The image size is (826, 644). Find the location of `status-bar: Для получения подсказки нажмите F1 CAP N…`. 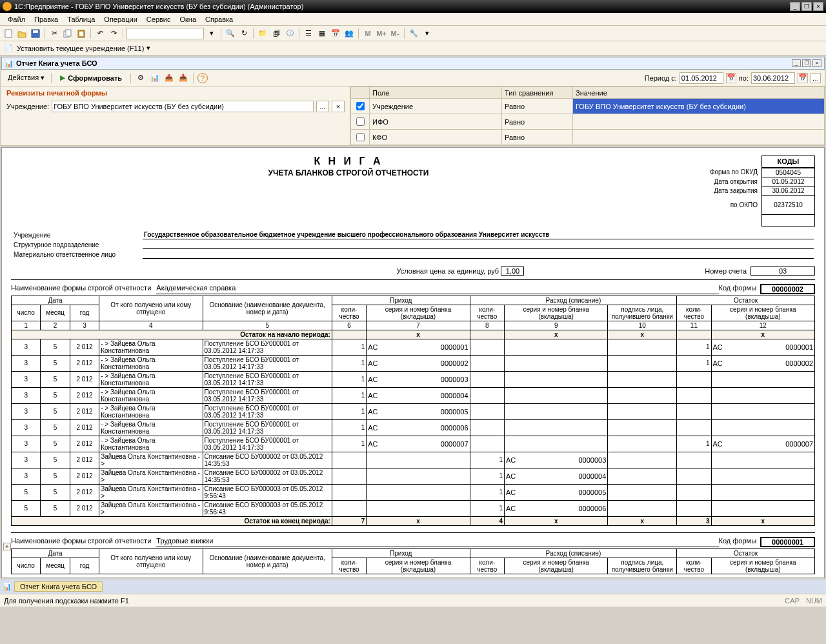

status-bar: Для получения подсказки нажмите F1 CAP N… is located at coordinates (413, 600).